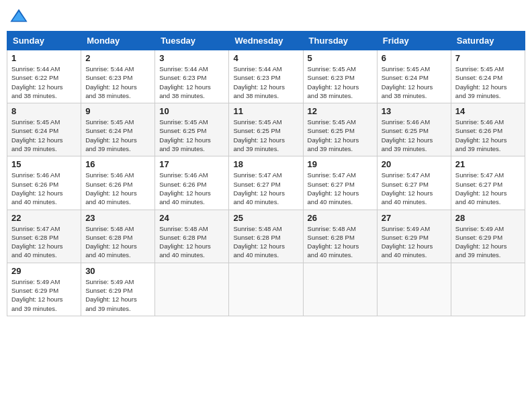  What do you see at coordinates (266, 289) in the screenshot?
I see `calendar-week-row: 29Sunrise: 5:49 AMSunset: 6:29 PMDayligh…` at bounding box center [266, 289].